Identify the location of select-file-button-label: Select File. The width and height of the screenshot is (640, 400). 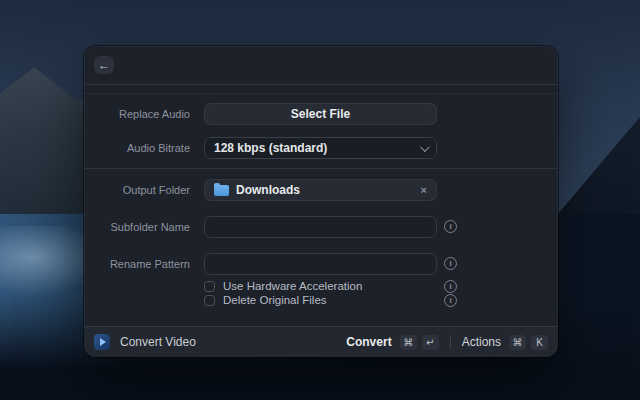
(320, 114).